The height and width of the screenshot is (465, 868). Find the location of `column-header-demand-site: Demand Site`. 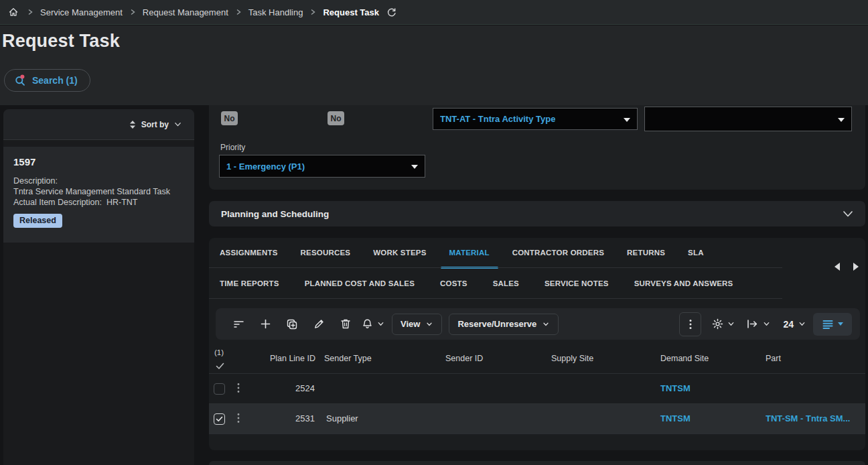

column-header-demand-site: Demand Site is located at coordinates (684, 358).